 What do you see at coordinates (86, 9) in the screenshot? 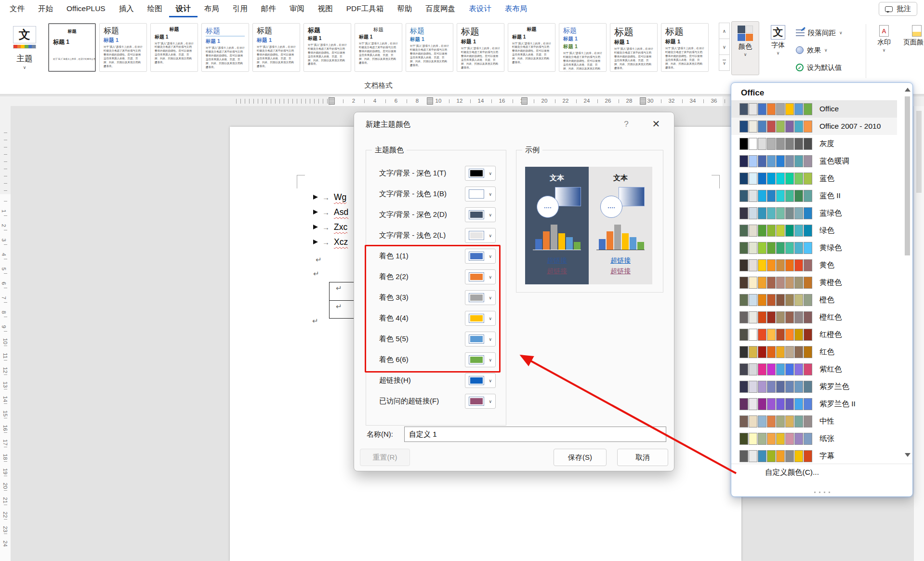
I see `menu-tab: OfficePLUS` at bounding box center [86, 9].